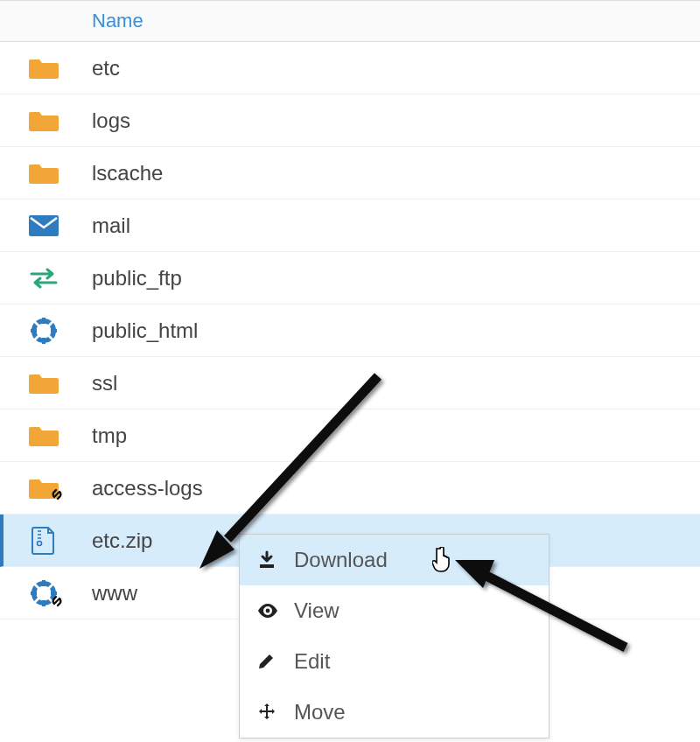  Describe the element at coordinates (350, 436) in the screenshot. I see `table-row: tmp` at that location.